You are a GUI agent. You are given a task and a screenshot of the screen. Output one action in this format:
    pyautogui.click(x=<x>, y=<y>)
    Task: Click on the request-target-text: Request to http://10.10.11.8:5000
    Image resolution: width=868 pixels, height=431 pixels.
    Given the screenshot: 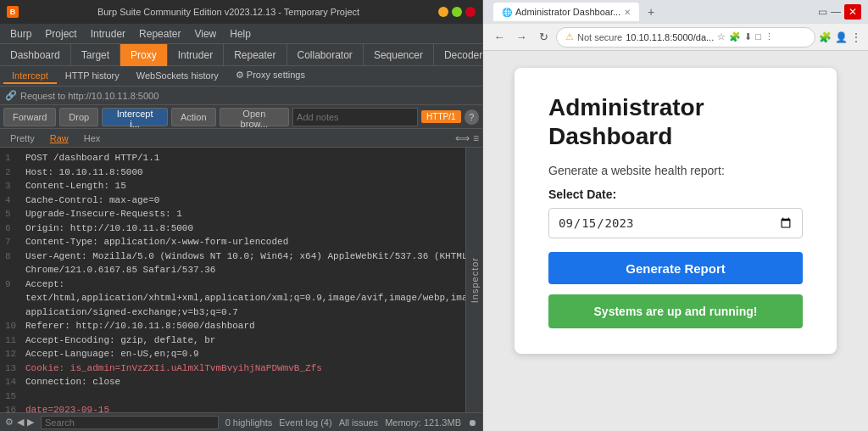 What is the action you would take?
    pyautogui.click(x=90, y=96)
    